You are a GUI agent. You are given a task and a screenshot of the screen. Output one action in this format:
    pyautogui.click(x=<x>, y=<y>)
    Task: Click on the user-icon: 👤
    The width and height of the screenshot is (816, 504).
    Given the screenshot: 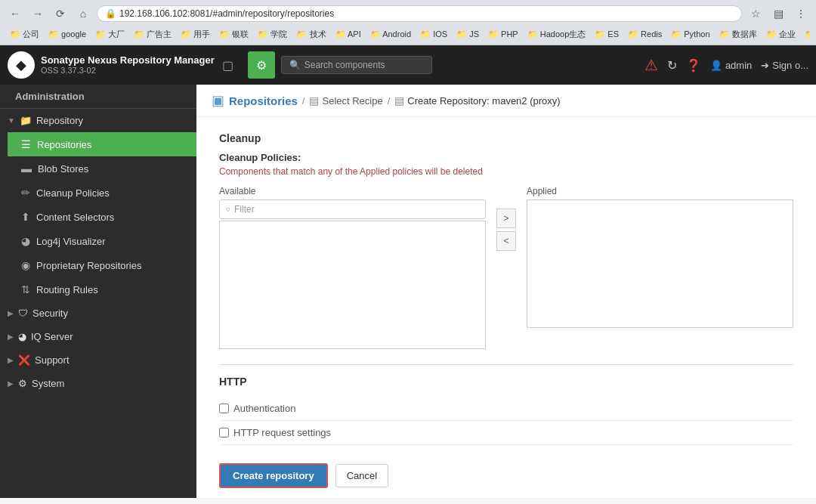 What is the action you would take?
    pyautogui.click(x=716, y=65)
    